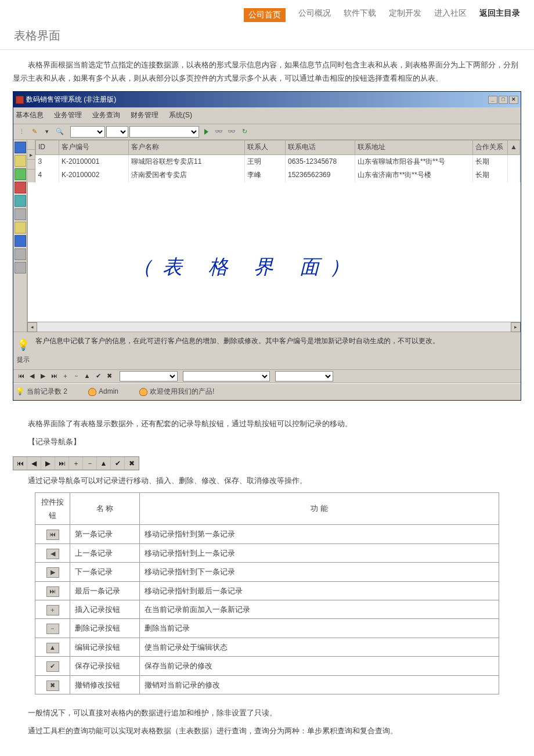 The image size is (534, 756). I want to click on h-scrollbar: ◂ ▸, so click(274, 326).